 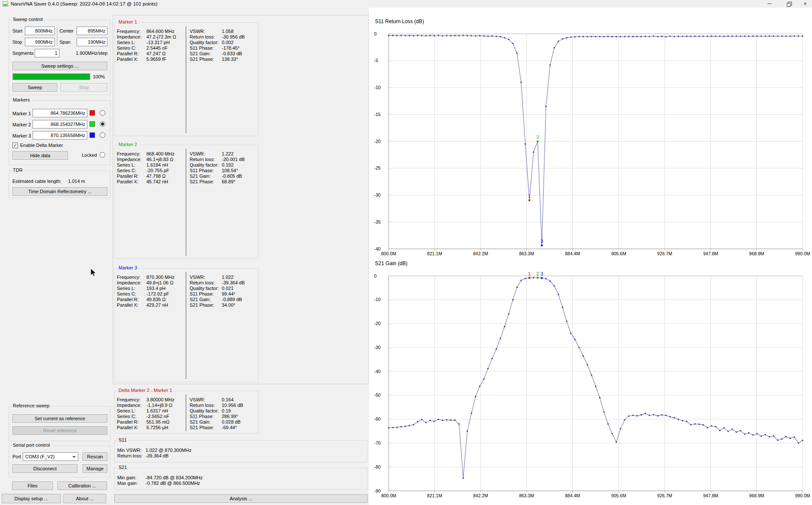 I want to click on detail-row: Min VSWR:1.022 @ 870.300MHz, so click(x=154, y=451).